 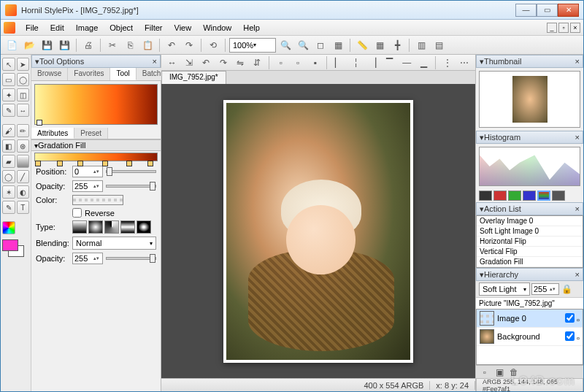 I want to click on move-tool-icon: ↖, so click(x=9, y=64).